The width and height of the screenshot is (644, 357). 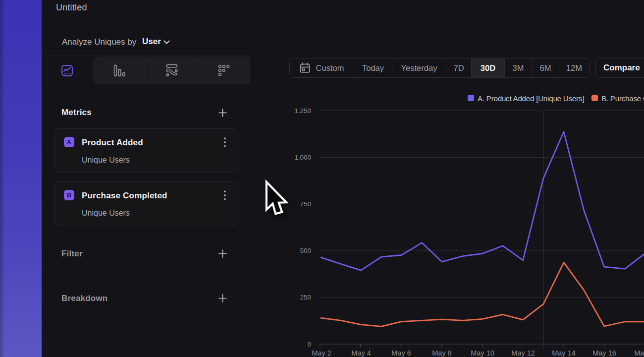 What do you see at coordinates (305, 204) in the screenshot?
I see `svg-text: 750` at bounding box center [305, 204].